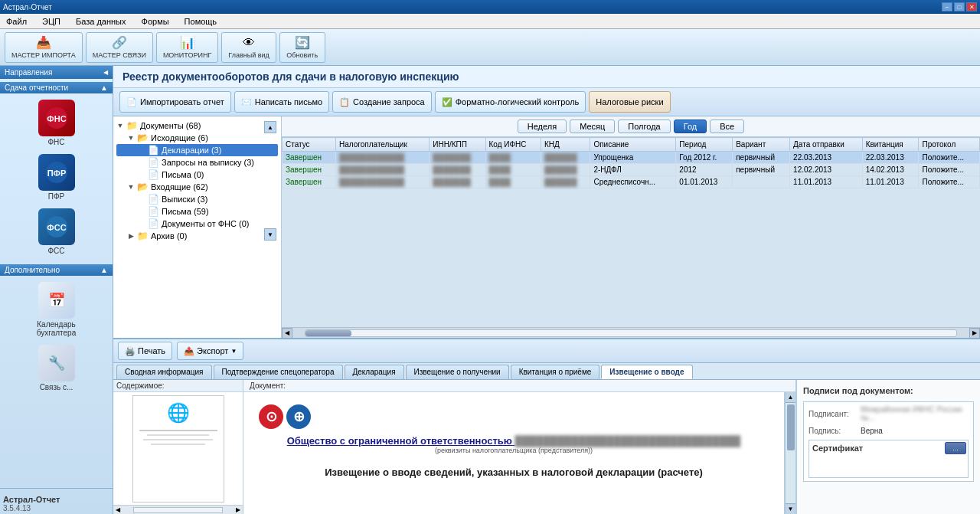 Image resolution: width=980 pixels, height=514 pixels. What do you see at coordinates (57, 270) in the screenshot?
I see `sidebar-additional-label: Дополнительно ▲` at bounding box center [57, 270].